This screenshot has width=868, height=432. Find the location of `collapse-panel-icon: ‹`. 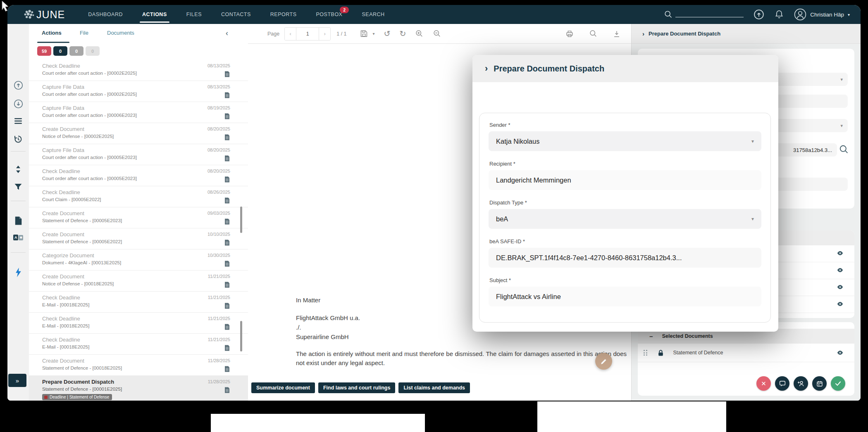

collapse-panel-icon: ‹ is located at coordinates (227, 33).